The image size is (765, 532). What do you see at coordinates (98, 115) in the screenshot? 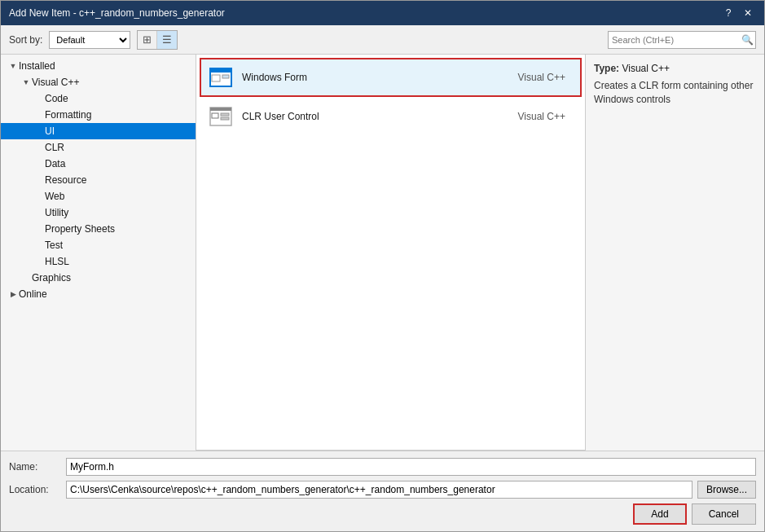
I see `sidebar-item-formatting: Formatting` at bounding box center [98, 115].